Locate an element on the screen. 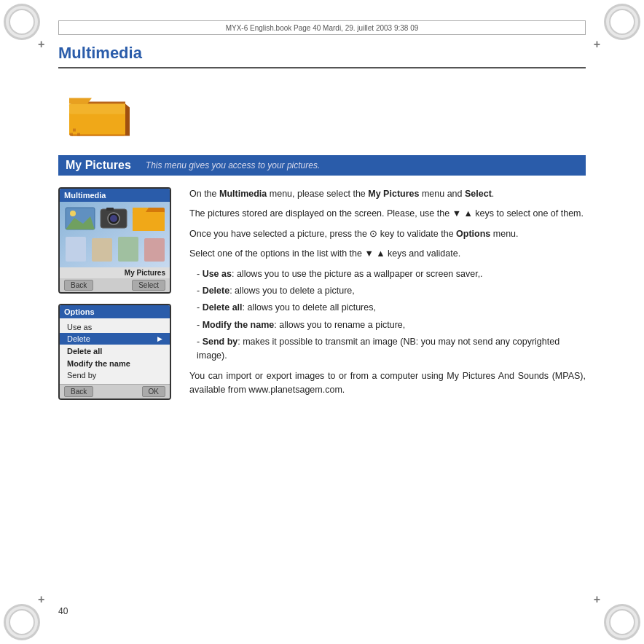 The height and width of the screenshot is (644, 644). device-title-multimedia: Multimedia is located at coordinates (115, 195).